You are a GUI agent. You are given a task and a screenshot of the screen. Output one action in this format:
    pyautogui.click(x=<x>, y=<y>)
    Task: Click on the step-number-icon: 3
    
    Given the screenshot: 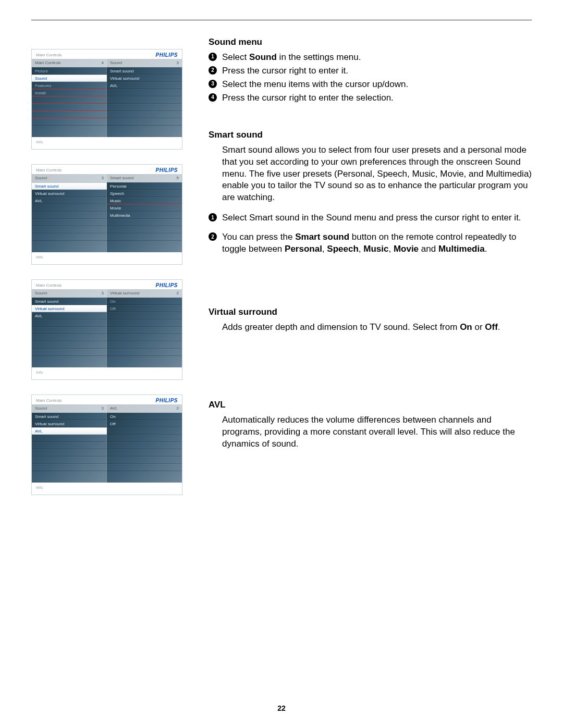 What is the action you would take?
    pyautogui.click(x=213, y=84)
    